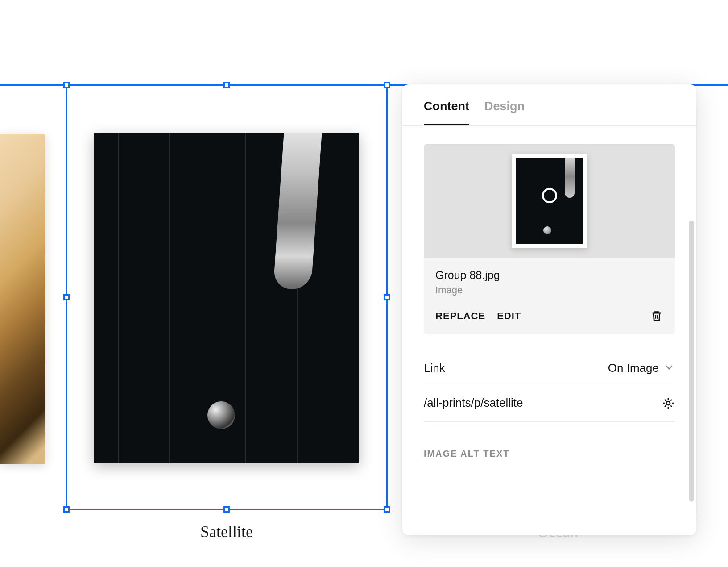 Image resolution: width=728 pixels, height=567 pixels. Describe the element at coordinates (227, 532) in the screenshot. I see `image-caption-selected: Satellite` at that location.